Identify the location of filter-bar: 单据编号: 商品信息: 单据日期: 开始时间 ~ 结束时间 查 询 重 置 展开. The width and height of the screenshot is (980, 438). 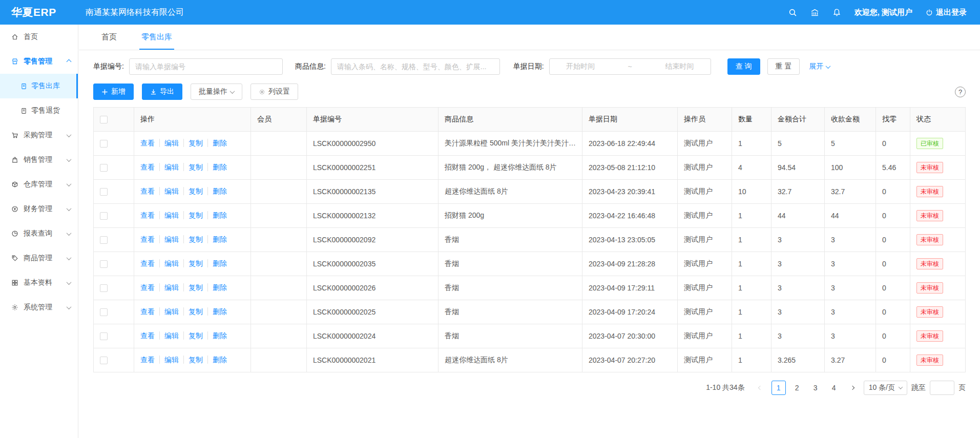
(530, 67).